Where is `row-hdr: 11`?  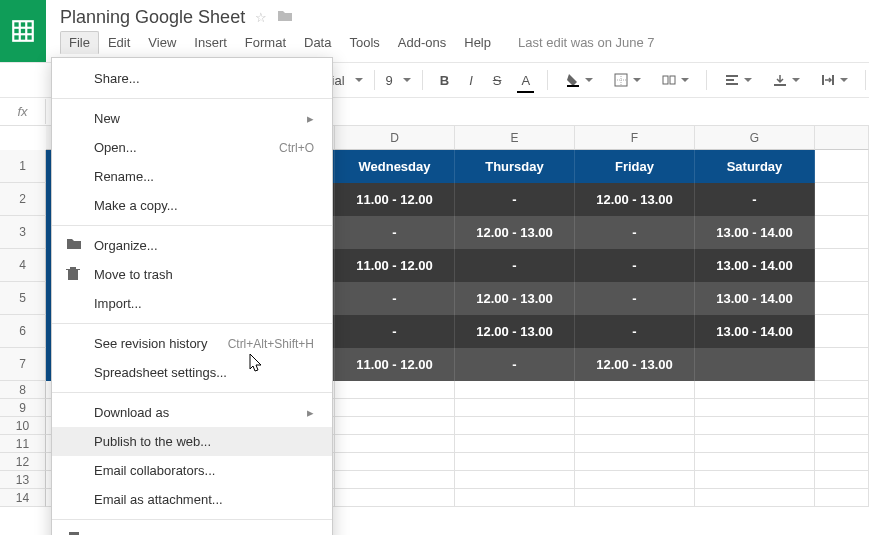 row-hdr: 11 is located at coordinates (23, 444).